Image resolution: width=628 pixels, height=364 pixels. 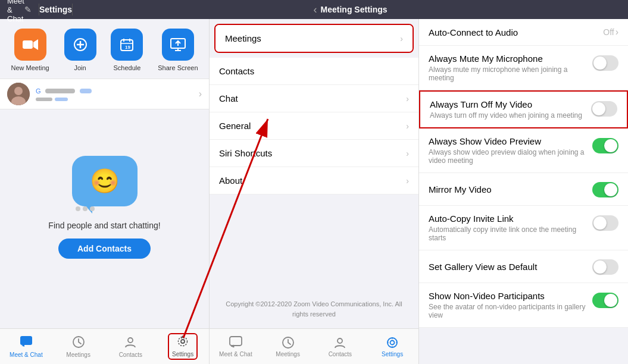 I want to click on mid-contacts-icon, so click(x=340, y=343).